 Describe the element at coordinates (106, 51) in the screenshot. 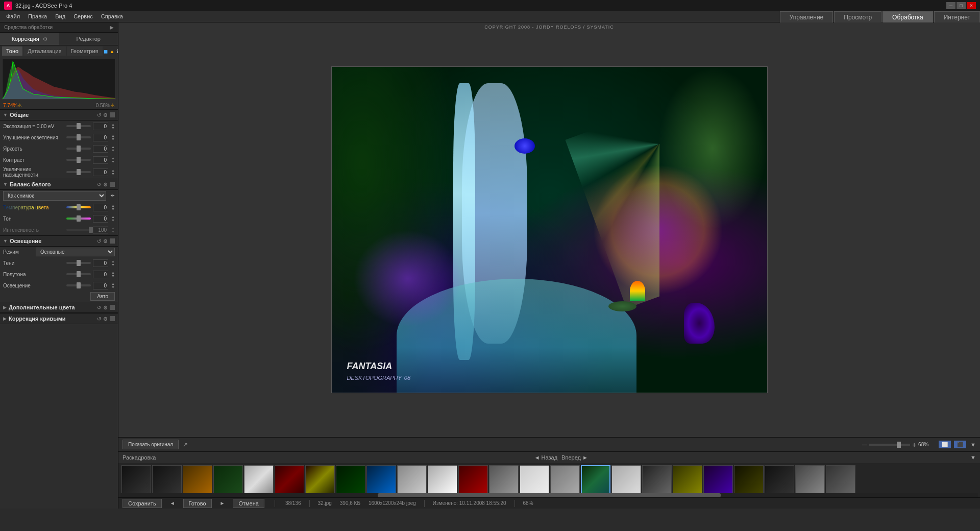

I see `hist-color-icon: ◼` at that location.